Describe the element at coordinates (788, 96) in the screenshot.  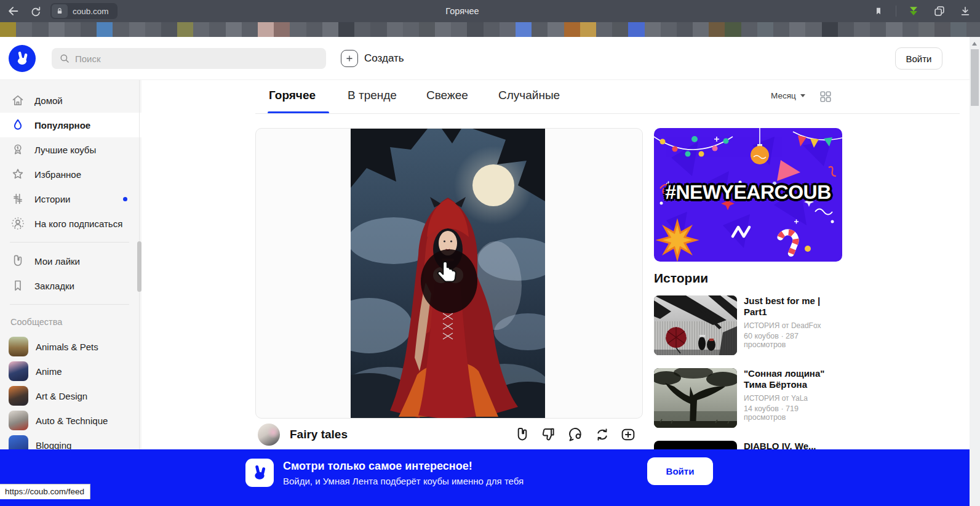
I see `period-dropdown: Месяц` at that location.